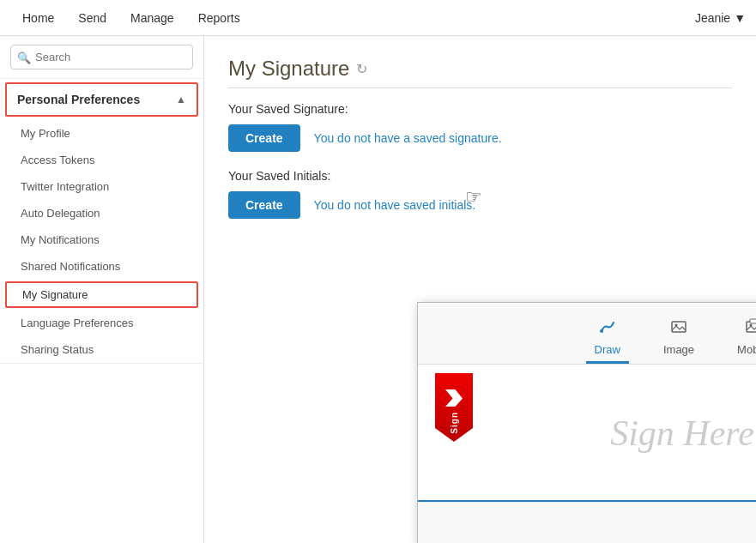 The image size is (756, 543). Describe the element at coordinates (24, 57) in the screenshot. I see `search-icon: 🔍` at that location.